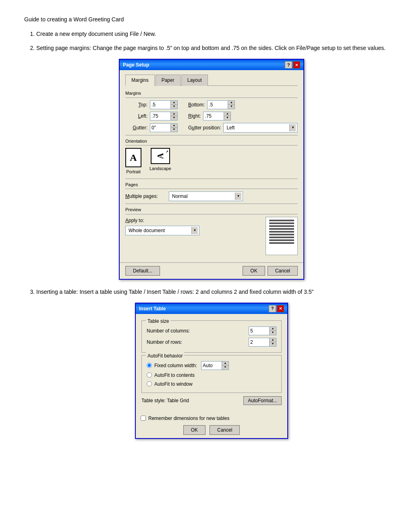  What do you see at coordinates (174, 126) in the screenshot?
I see `gutter-up-arrow: ▲` at bounding box center [174, 126].